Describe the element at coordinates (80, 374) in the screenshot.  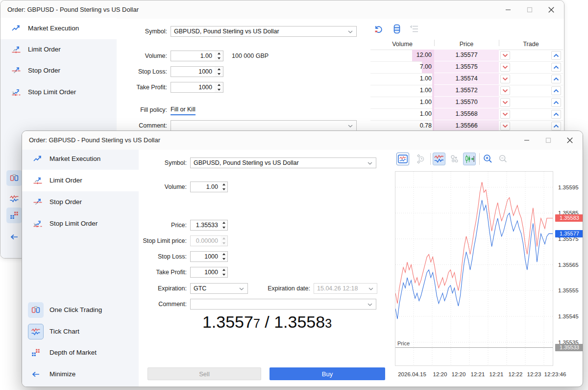
I see `sidebar-item-minimize: Minimize` at that location.